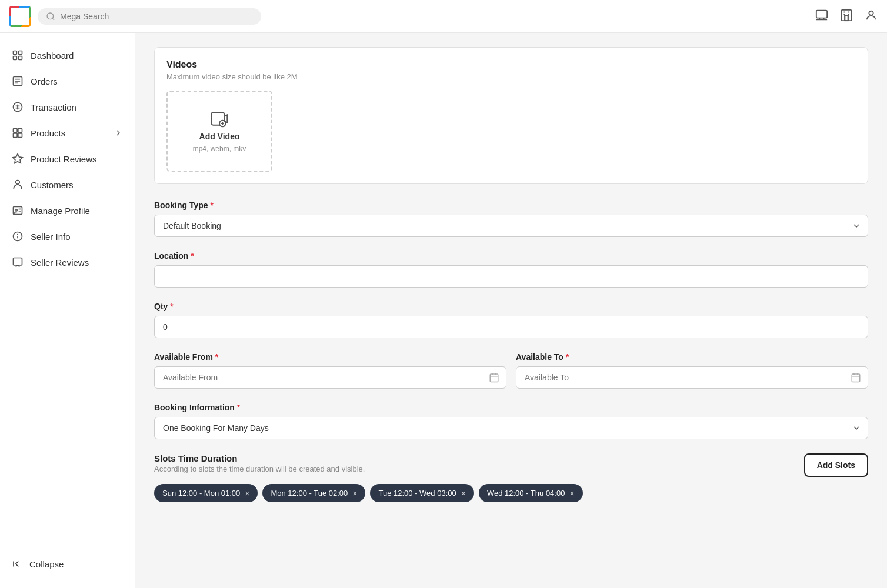  What do you see at coordinates (67, 262) in the screenshot?
I see `sidebar-item-seller-reviews: Seller Reviews` at bounding box center [67, 262].